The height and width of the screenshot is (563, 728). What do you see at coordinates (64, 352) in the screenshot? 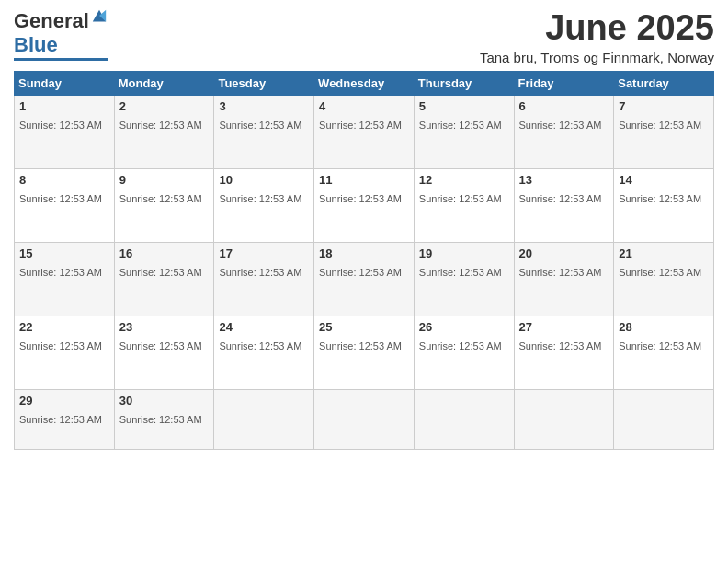
I see `table-row: 22Sunrise: 12:53 AM` at bounding box center [64, 352].